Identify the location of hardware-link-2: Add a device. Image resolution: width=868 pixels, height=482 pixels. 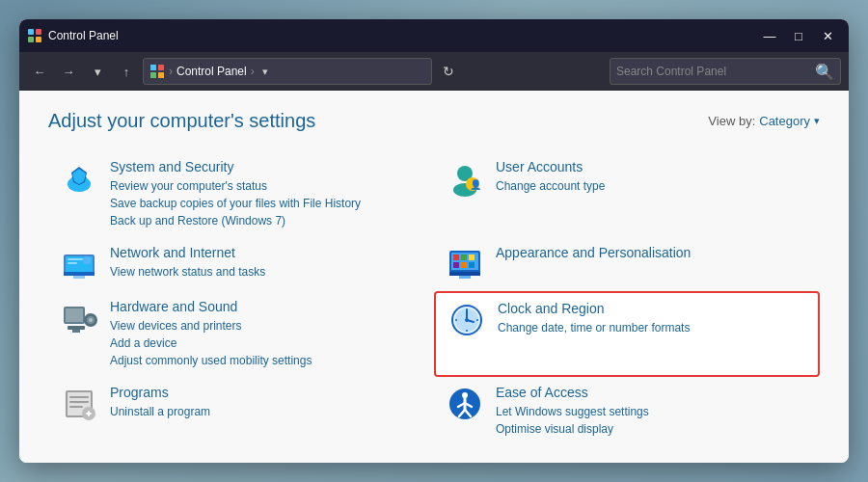
(266, 343).